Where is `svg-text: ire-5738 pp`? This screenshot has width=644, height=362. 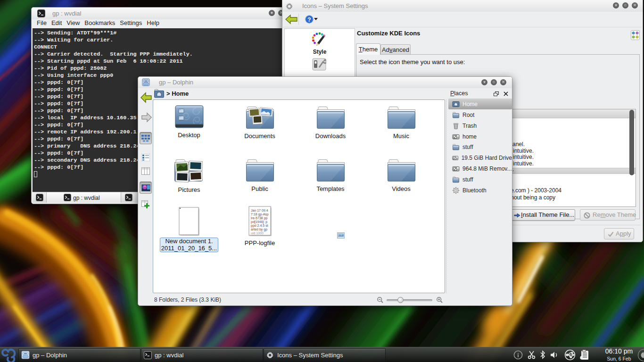 svg-text: ire-5738 pp is located at coordinates (259, 218).